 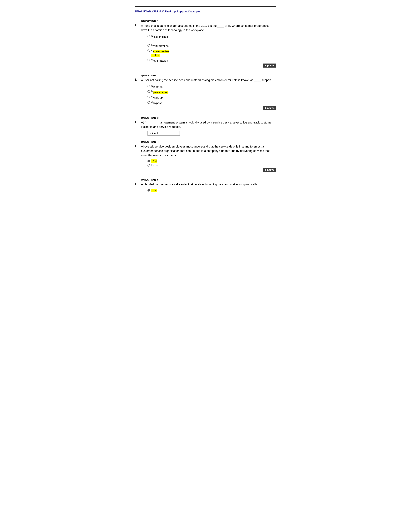 I want to click on option-2d-text: d bypass, so click(x=157, y=103).